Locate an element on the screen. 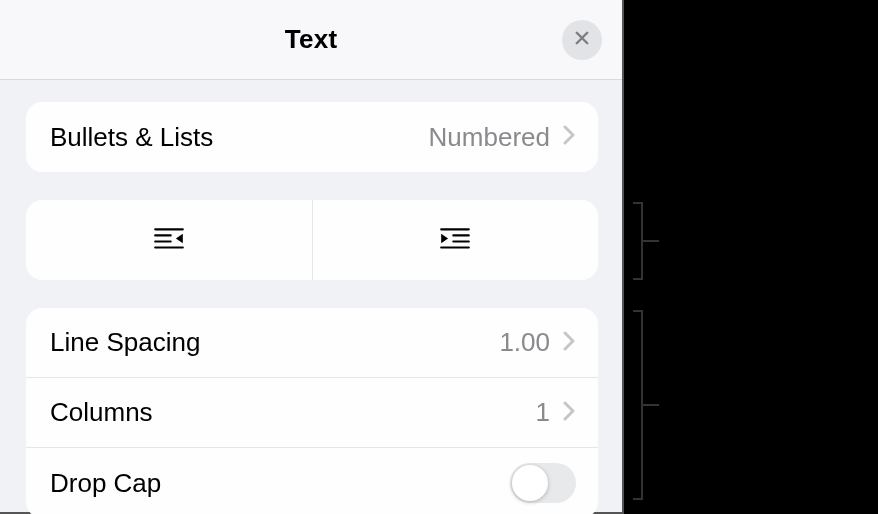  columns-row: Columns 1 is located at coordinates (312, 413).